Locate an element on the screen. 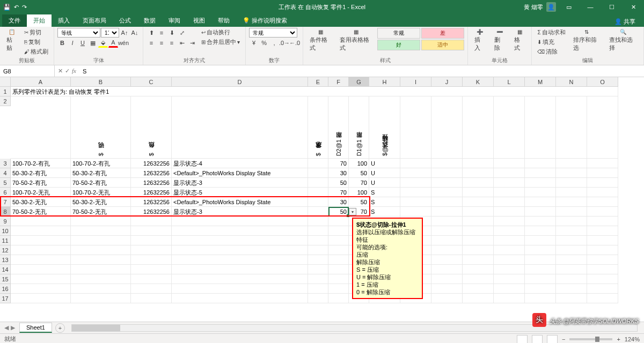 The height and width of the screenshot is (343, 644). indent-inc-icon: ⇥ is located at coordinates (192, 43).